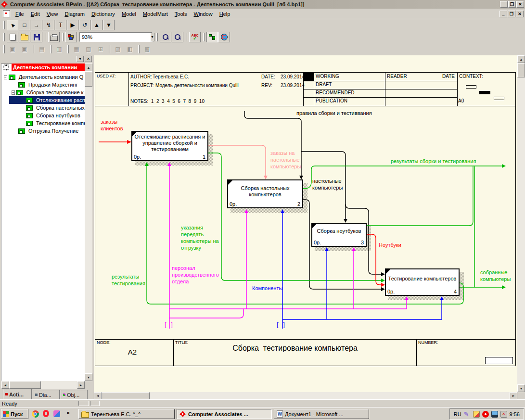 This screenshot has height=420, width=525. I want to click on panel-titlebar: ▾ ✕, so click(47, 59).